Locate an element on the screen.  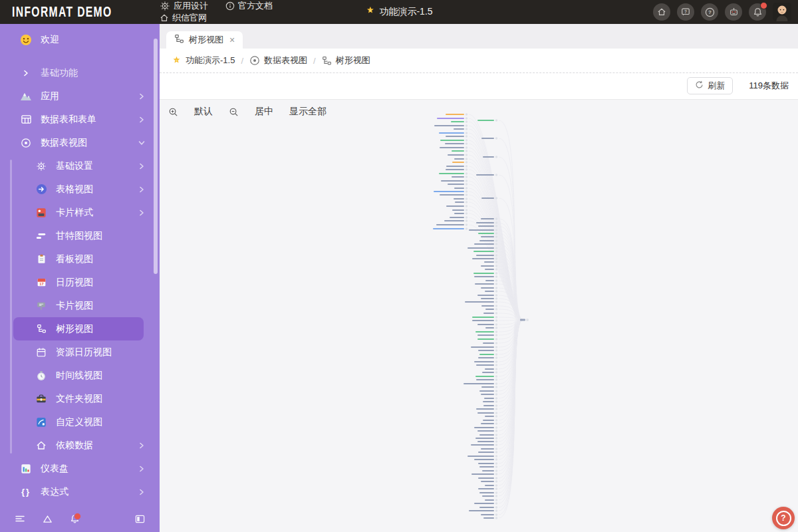
topbar-menu-official-docs: 官方文档 is located at coordinates (249, 6).